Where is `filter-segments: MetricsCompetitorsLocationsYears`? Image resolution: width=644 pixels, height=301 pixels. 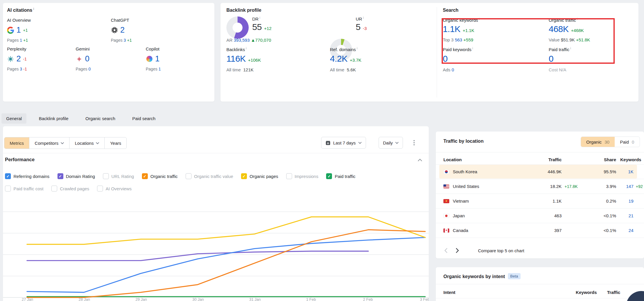 filter-segments: MetricsCompetitorsLocationsYears is located at coordinates (65, 143).